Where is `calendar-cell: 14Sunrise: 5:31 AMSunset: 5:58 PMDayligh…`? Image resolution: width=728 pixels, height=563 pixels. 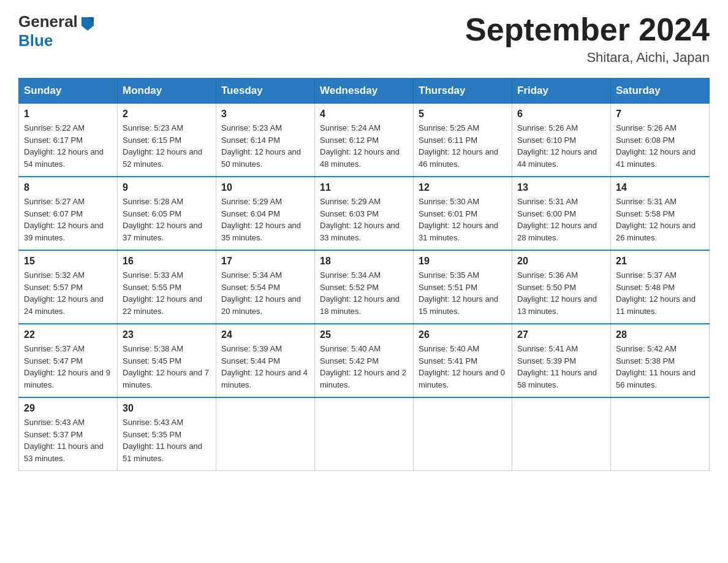
calendar-cell: 14Sunrise: 5:31 AMSunset: 5:58 PMDayligh… is located at coordinates (661, 213).